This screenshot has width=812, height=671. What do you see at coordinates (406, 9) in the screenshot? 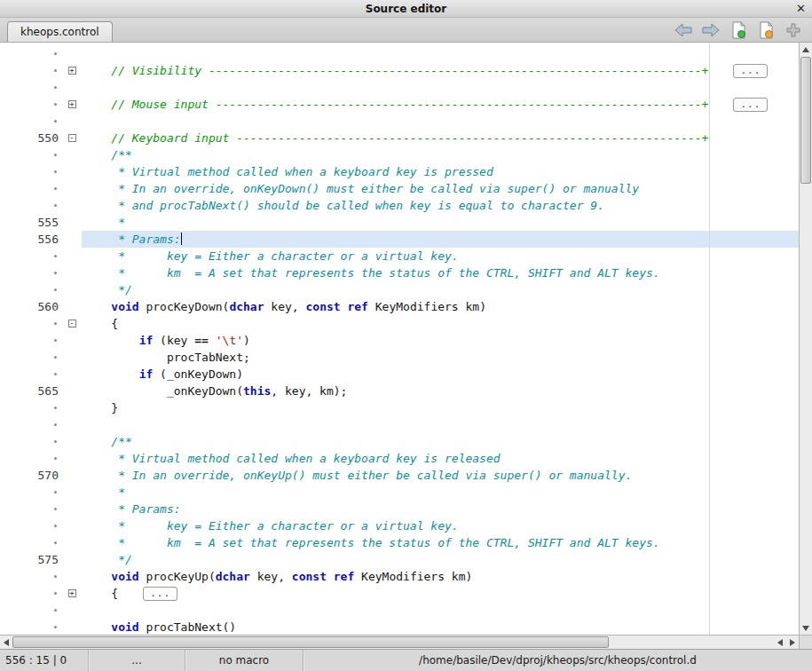
I see `window-title: Source editor` at bounding box center [406, 9].